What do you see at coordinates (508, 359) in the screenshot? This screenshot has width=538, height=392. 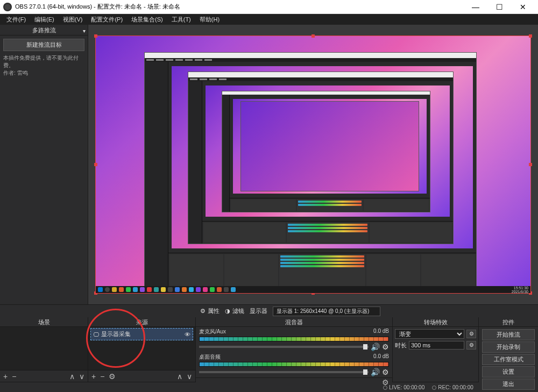 I see `studio-mode-button: 工作室模式` at bounding box center [508, 359].